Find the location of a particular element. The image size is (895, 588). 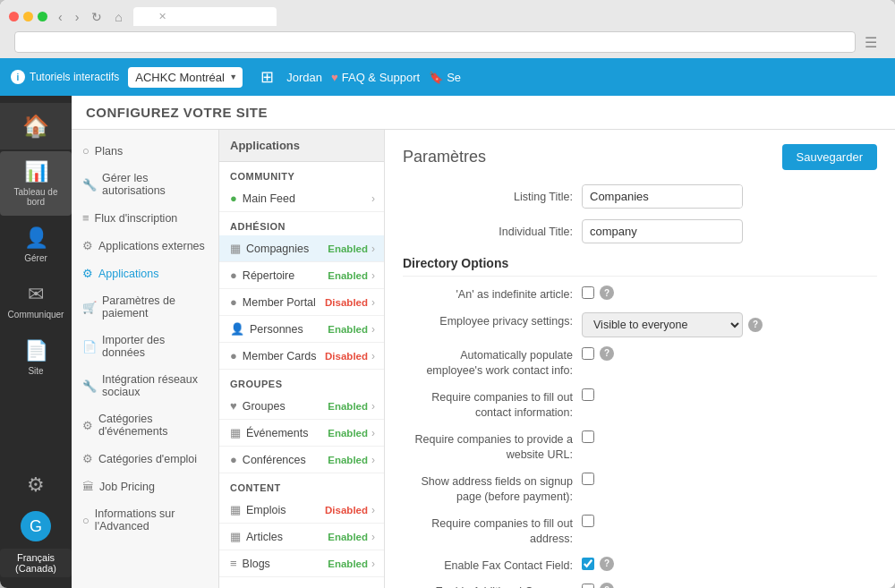

item-evenements: ▦ Événements Enabled › is located at coordinates (302, 433).